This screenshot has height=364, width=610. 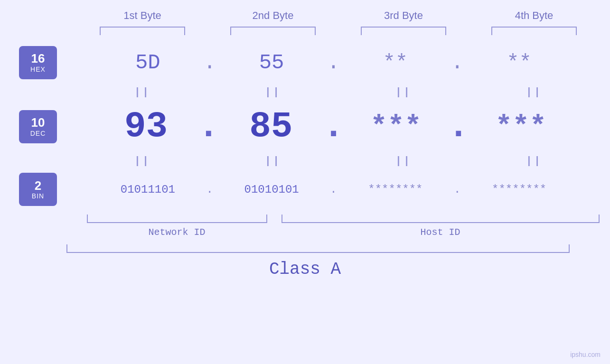 I want to click on bin-byte-3: ********, so click(x=396, y=190).